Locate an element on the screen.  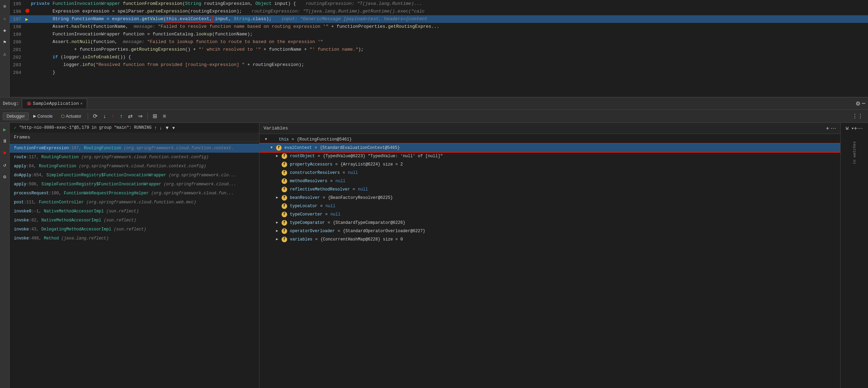
run-to-cursor-button: ↑ is located at coordinates (121, 116).